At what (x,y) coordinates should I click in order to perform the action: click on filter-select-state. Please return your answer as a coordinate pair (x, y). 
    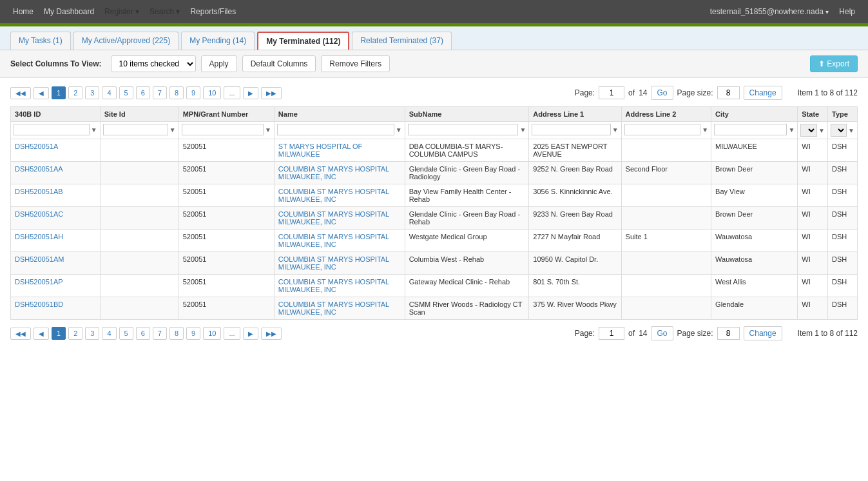
    Looking at the image, I should click on (809, 130).